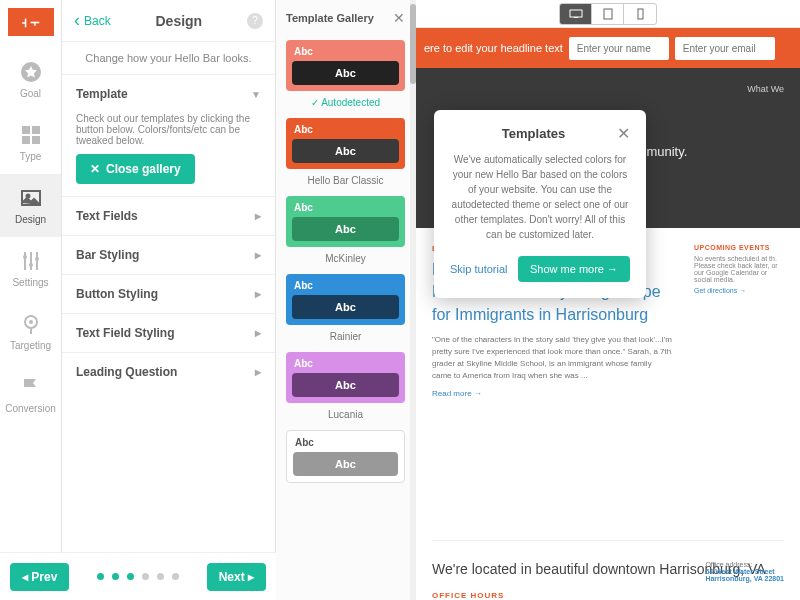  Describe the element at coordinates (168, 254) in the screenshot. I see `row-bar-styling: Bar Styling▸` at that location.